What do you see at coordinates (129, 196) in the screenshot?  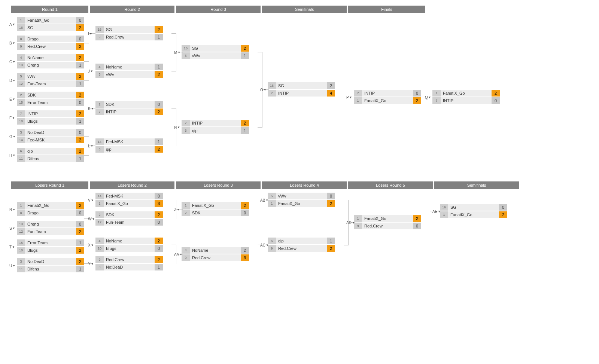 I see `team-row: 14Fed-MSK0` at bounding box center [129, 196].